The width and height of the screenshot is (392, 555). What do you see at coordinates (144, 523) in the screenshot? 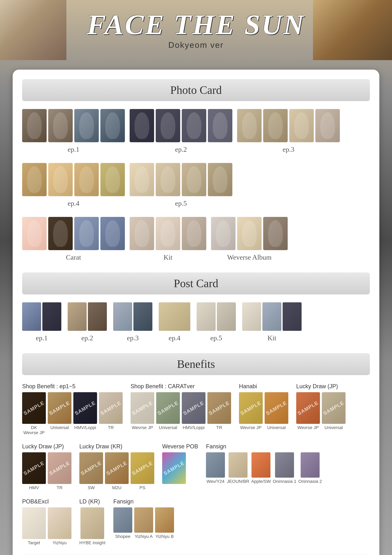
I see `fansign2-card-2: Yizhiyu A` at bounding box center [144, 523].